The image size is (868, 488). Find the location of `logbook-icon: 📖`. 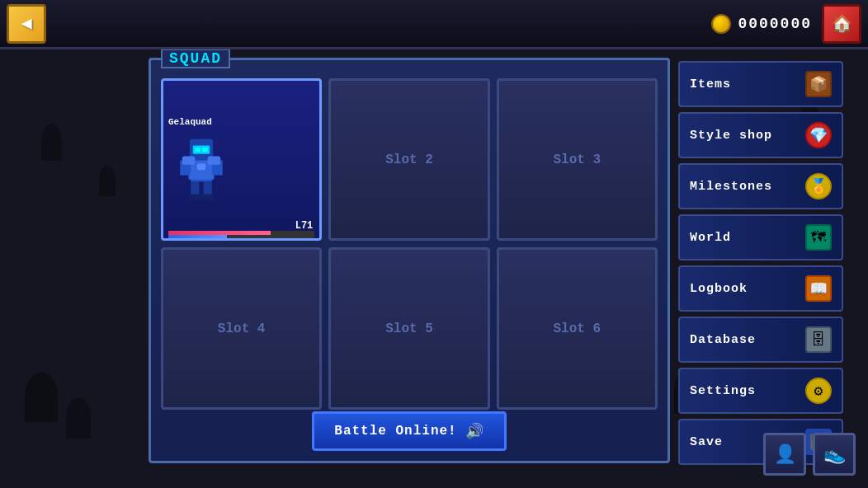

logbook-icon: 📖 is located at coordinates (818, 289).